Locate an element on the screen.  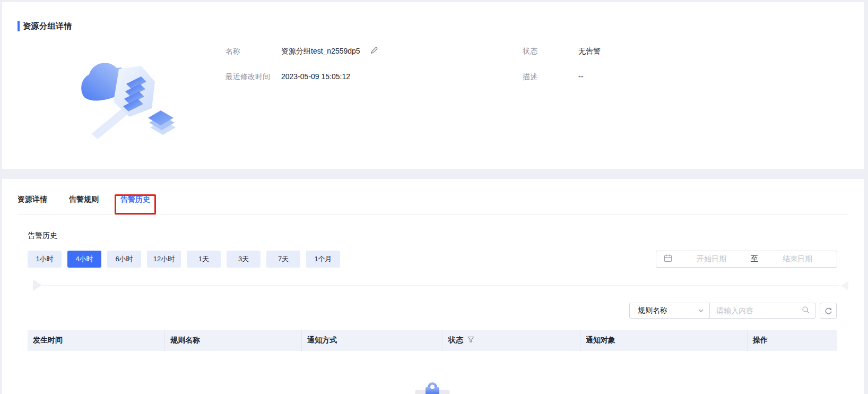
tab-alarm-rules: 告警规则 is located at coordinates (84, 201).